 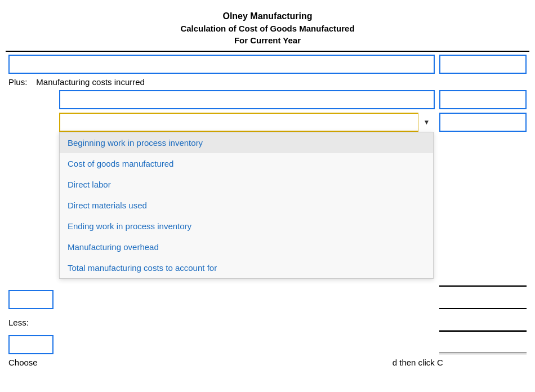 I want to click on text-col-3: ▼ Beginning work in process inventory Co…, so click(x=247, y=122).